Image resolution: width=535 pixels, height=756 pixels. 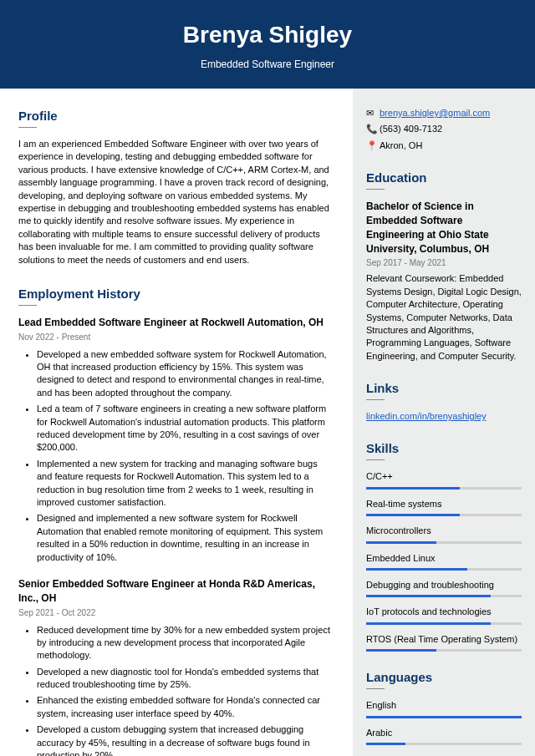 I want to click on person-name: Brenya Shigley, so click(x=268, y=35).